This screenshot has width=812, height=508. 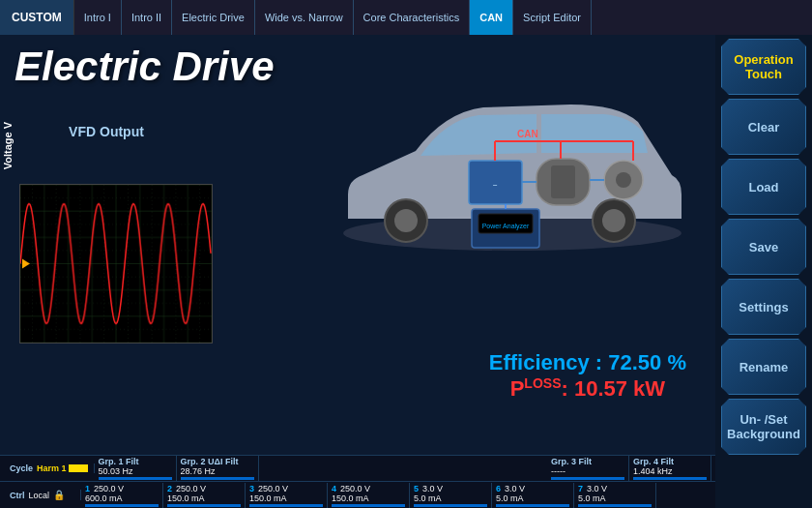 What do you see at coordinates (764, 127) in the screenshot?
I see `clear-button: Clear` at bounding box center [764, 127].